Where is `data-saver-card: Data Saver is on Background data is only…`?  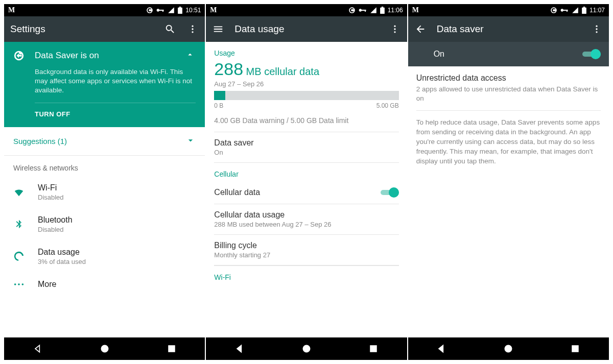
data-saver-card: Data Saver is on Background data is only… is located at coordinates (104, 85).